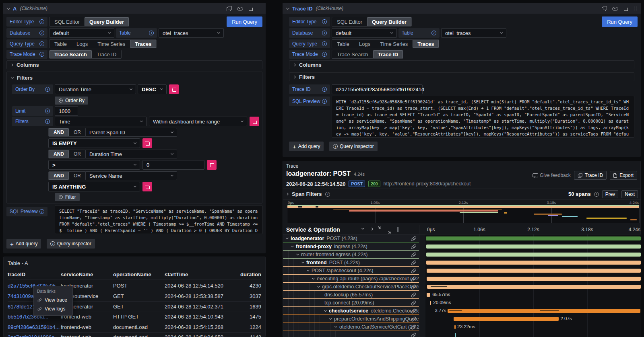 This screenshot has width=644, height=337. What do you see at coordinates (66, 111) in the screenshot?
I see `limit-input: 1000` at bounding box center [66, 111].